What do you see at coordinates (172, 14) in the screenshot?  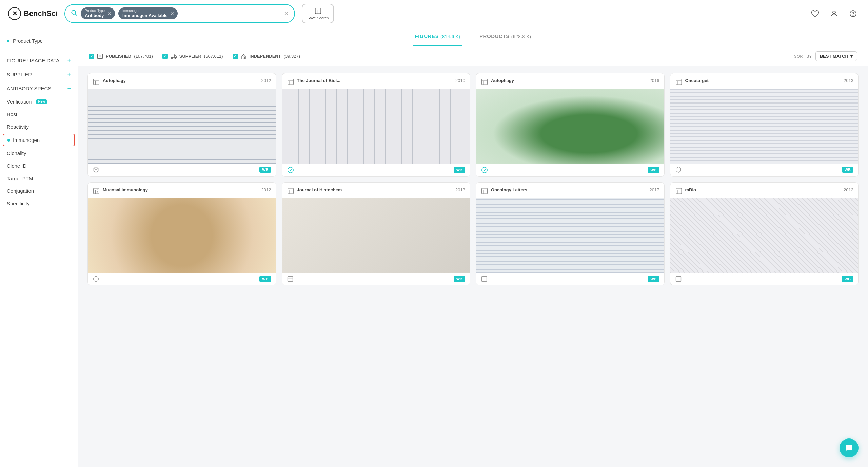 I see `remove-immunogen-filter: ✕` at bounding box center [172, 14].